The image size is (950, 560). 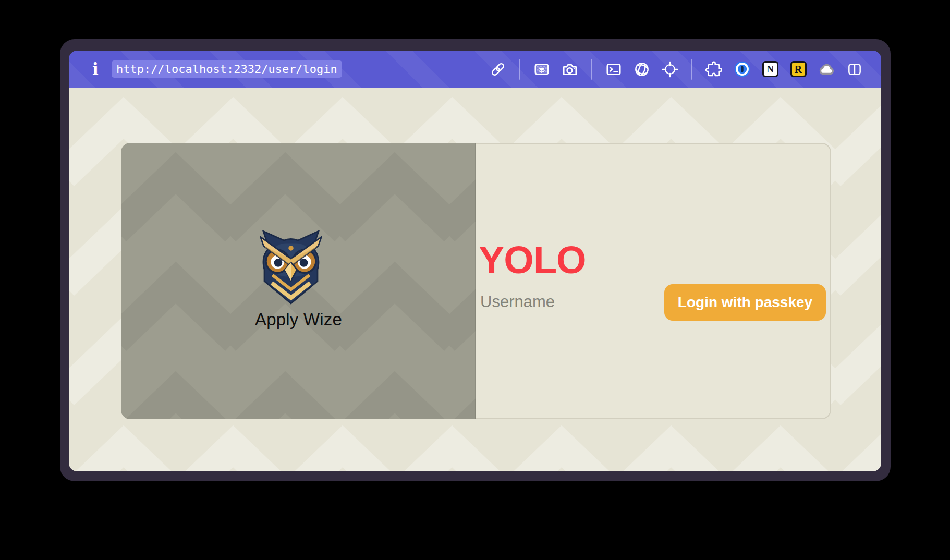 What do you see at coordinates (542, 69) in the screenshot?
I see `image-icon` at bounding box center [542, 69].